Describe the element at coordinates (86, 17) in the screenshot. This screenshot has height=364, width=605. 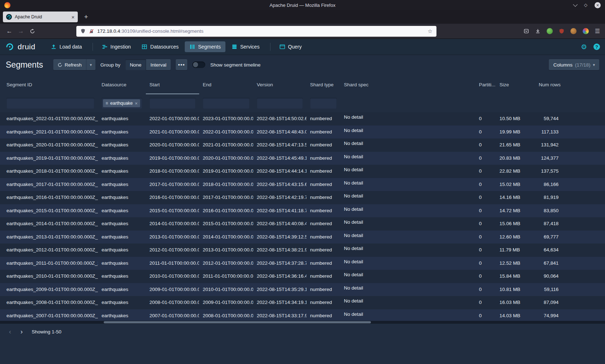
I see `new-tab-button: +` at that location.